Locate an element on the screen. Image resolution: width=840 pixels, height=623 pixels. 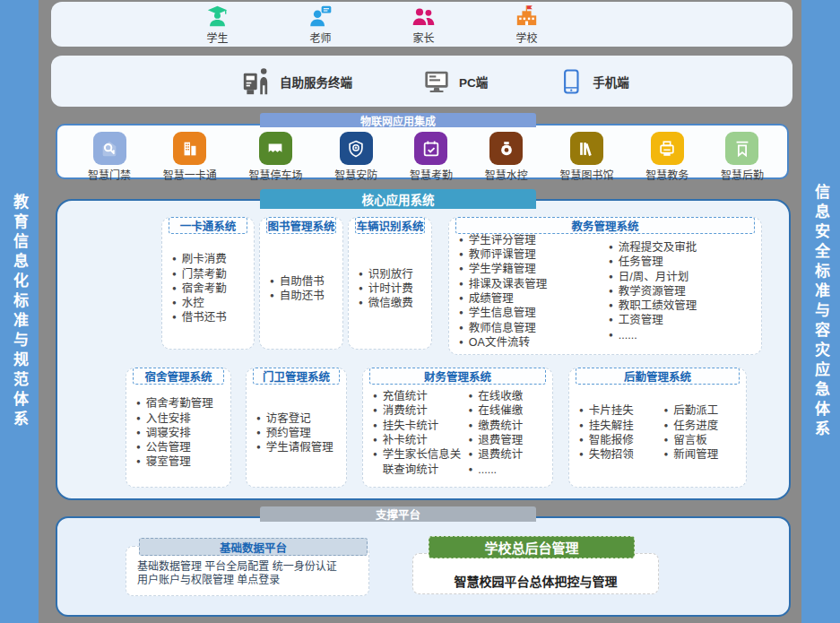
box-title-chip: 门卫管理系统 is located at coordinates (296, 376).